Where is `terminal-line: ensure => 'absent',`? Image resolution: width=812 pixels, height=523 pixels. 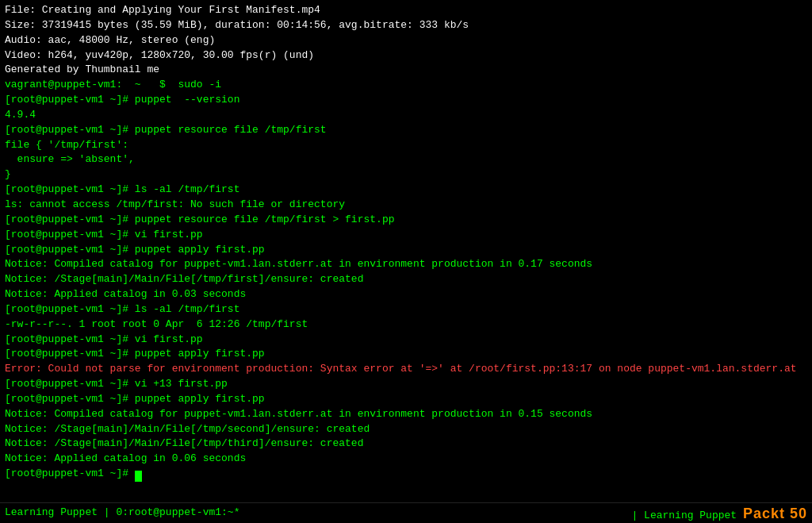 terminal-line: ensure => 'absent', is located at coordinates (406, 160).